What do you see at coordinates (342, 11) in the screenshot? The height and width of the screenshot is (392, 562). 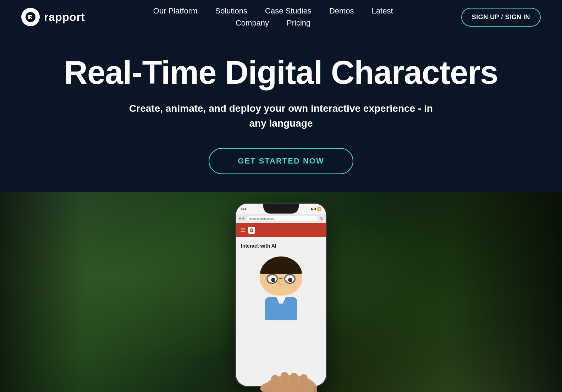 I see `nav-link-demos: Demos` at bounding box center [342, 11].